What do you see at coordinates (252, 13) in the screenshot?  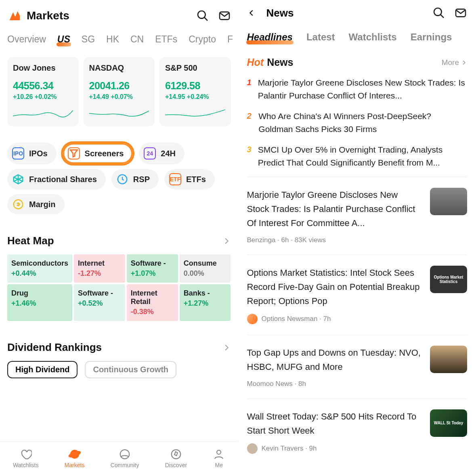 I see `back-icon` at bounding box center [252, 13].